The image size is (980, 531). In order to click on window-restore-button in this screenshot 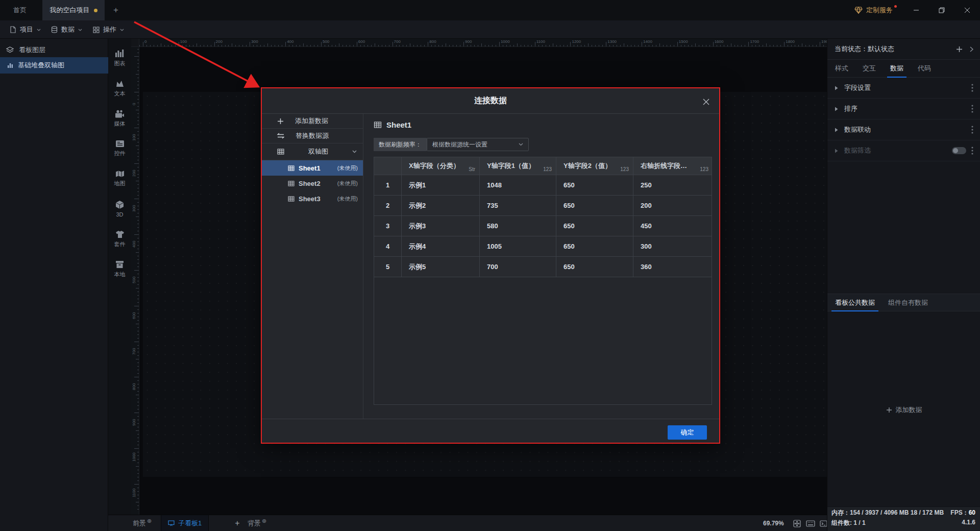, I will do `click(942, 10)`.